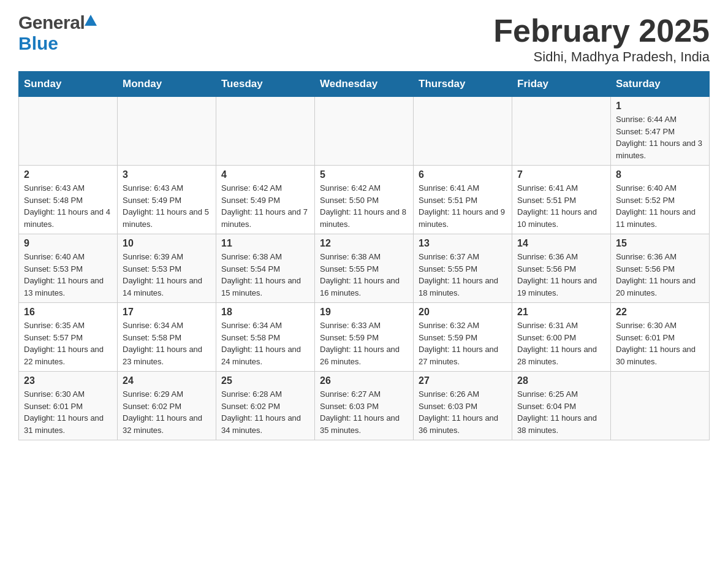 This screenshot has height=563, width=728. I want to click on day-number: 8, so click(660, 175).